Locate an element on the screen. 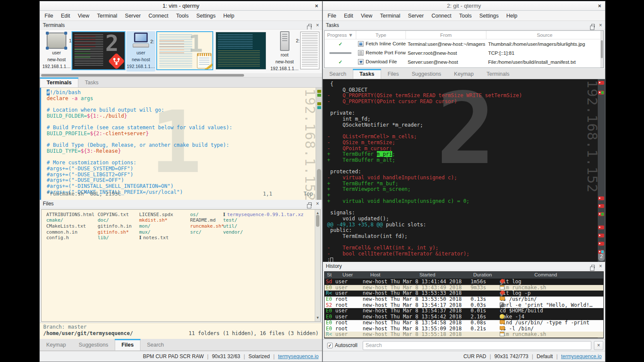 This screenshot has width=644, height=362. files-scrollbar: ▲ ▼ is located at coordinates (318, 266).